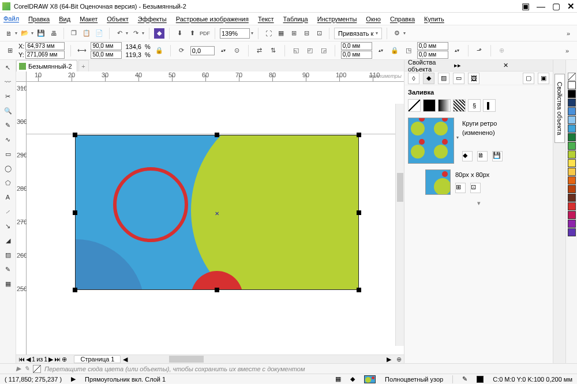  Describe the element at coordinates (8, 197) in the screenshot. I see `text-tool-icon: A` at that location.